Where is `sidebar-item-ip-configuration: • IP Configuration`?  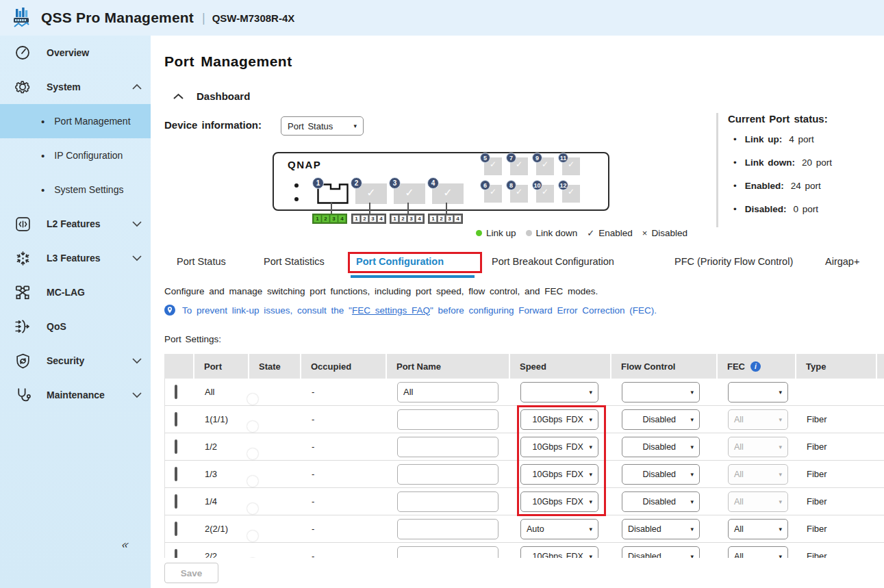
sidebar-item-ip-configuration: • IP Configuration is located at coordinates (75, 155).